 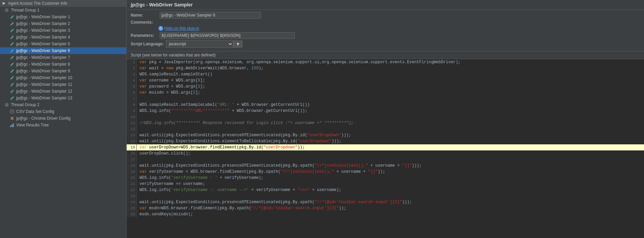 I want to click on sidebar-item-sampler-13: jp@gc - WebDriver Sampler 13, so click(x=63, y=98).